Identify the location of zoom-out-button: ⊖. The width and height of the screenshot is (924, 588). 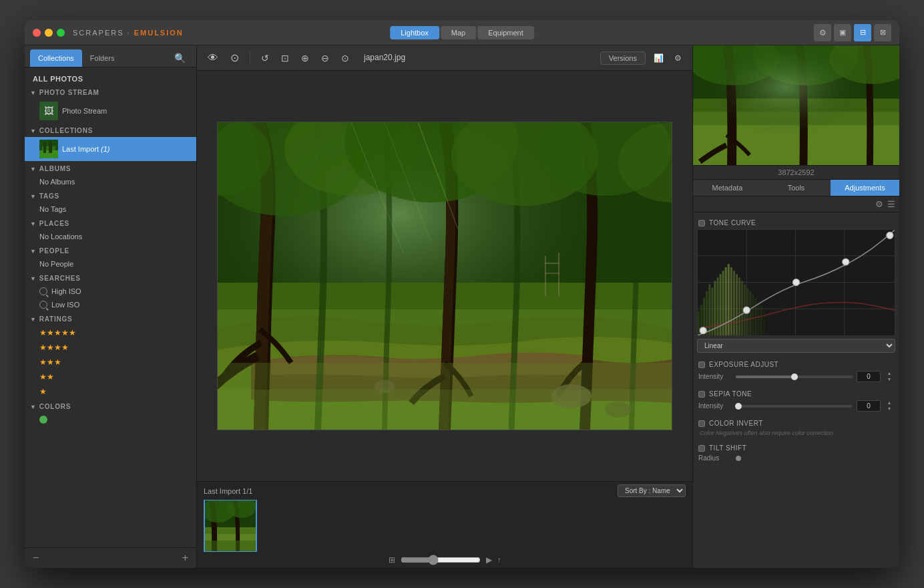
(325, 58).